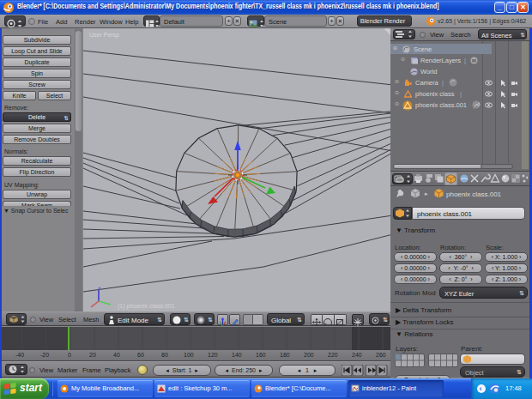 The image size is (532, 399). I want to click on svg-text: User Persp, so click(105, 35).